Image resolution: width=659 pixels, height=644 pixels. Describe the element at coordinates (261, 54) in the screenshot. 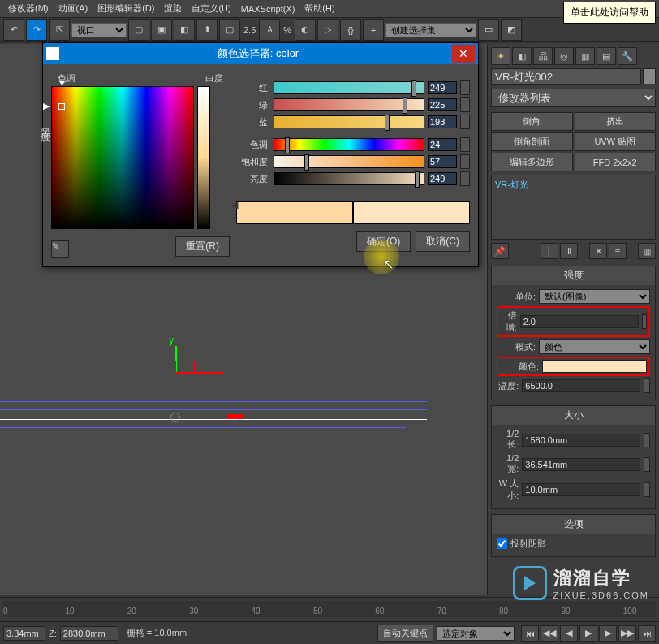

I see `dialog-titlebar: 颜色选择器: color ✕` at that location.